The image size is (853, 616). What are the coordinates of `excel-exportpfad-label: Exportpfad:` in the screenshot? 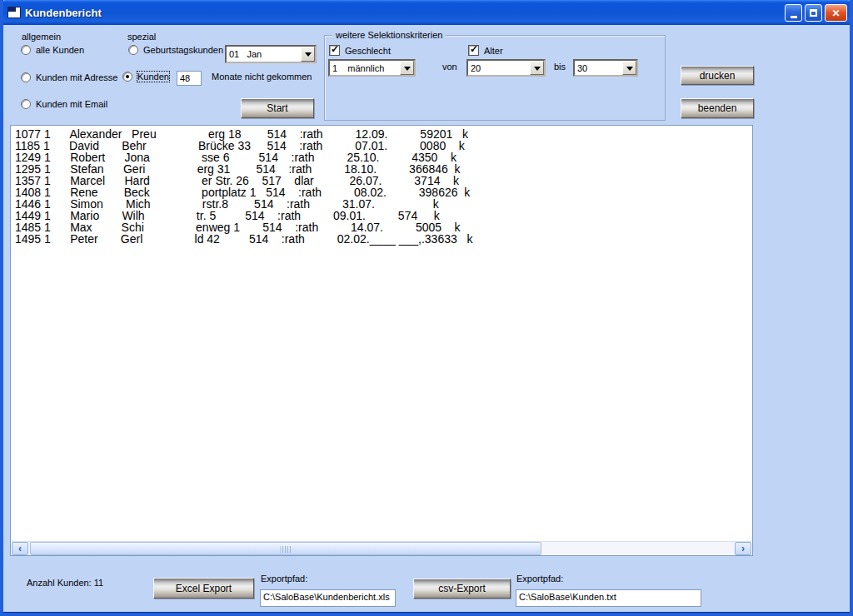 It's located at (284, 579).